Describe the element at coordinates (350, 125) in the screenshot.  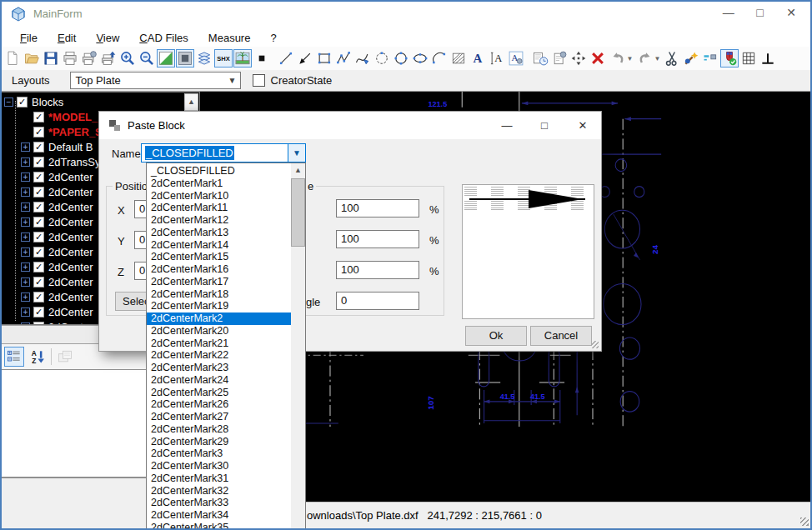
I see `dialog-title-bar: Paste Block` at that location.